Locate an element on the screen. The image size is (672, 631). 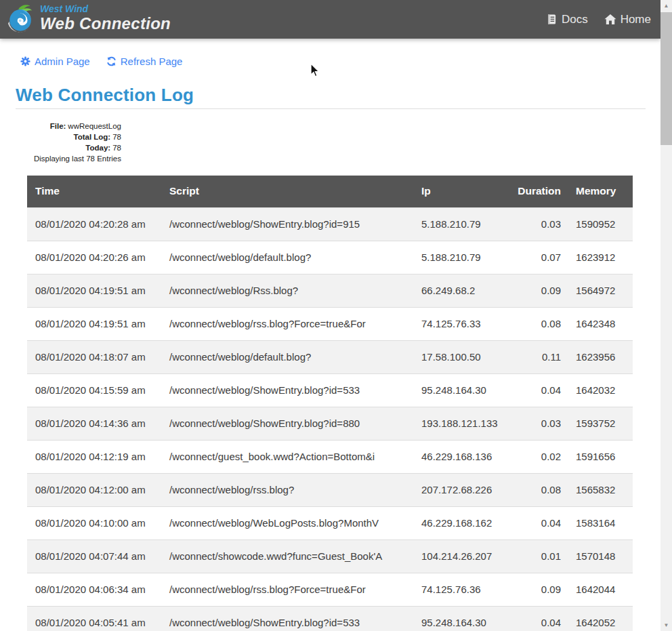
cell-ip: 74.125.76.36 is located at coordinates (461, 590).